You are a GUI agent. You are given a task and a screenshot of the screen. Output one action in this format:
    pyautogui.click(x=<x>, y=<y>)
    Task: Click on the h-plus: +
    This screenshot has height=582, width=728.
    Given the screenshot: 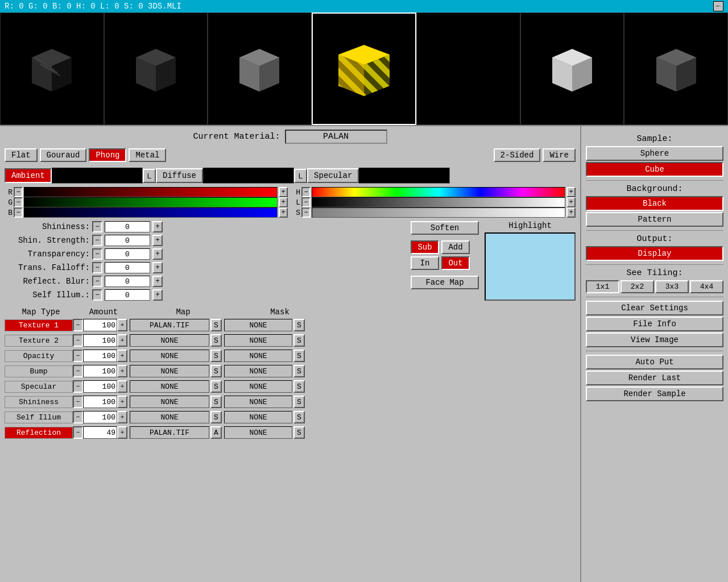 What is the action you would take?
    pyautogui.click(x=571, y=192)
    